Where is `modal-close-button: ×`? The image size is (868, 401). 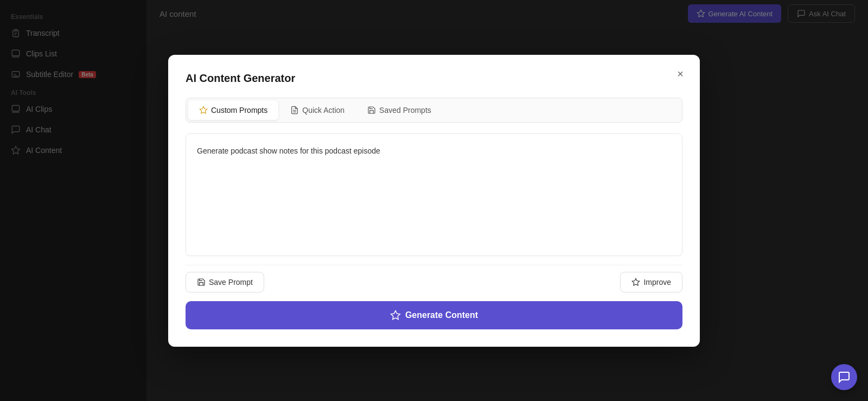 modal-close-button: × is located at coordinates (680, 74).